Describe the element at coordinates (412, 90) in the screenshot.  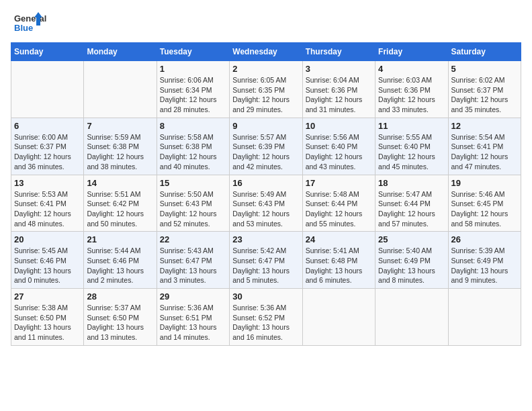
I see `calendar-cell: 4Sunrise: 6:03 AM Sunset: 6:36 PM Daylig…` at that location.